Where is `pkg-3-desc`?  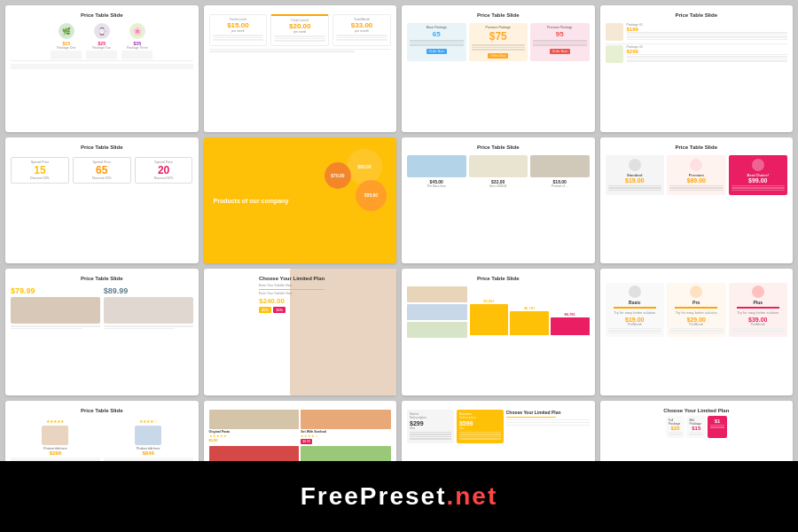 pkg-3-desc is located at coordinates (137, 55).